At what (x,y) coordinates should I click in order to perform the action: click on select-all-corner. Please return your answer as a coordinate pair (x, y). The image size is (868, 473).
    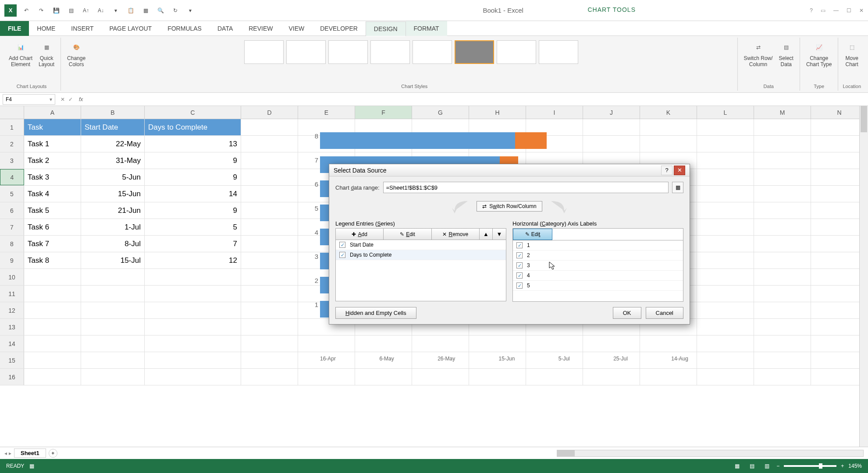
    Looking at the image, I should click on (12, 112).